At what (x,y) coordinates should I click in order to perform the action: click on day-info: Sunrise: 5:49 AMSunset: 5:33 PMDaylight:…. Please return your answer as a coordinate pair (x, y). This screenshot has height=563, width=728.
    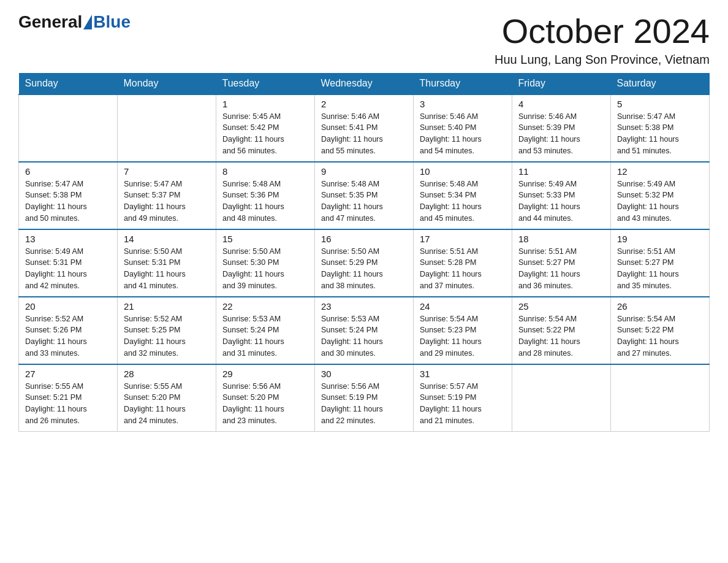
    Looking at the image, I should click on (561, 201).